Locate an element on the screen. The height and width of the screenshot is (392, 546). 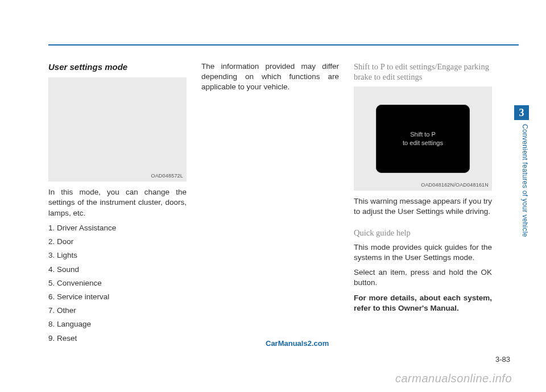
list-item: 3. Lights is located at coordinates (117, 255).